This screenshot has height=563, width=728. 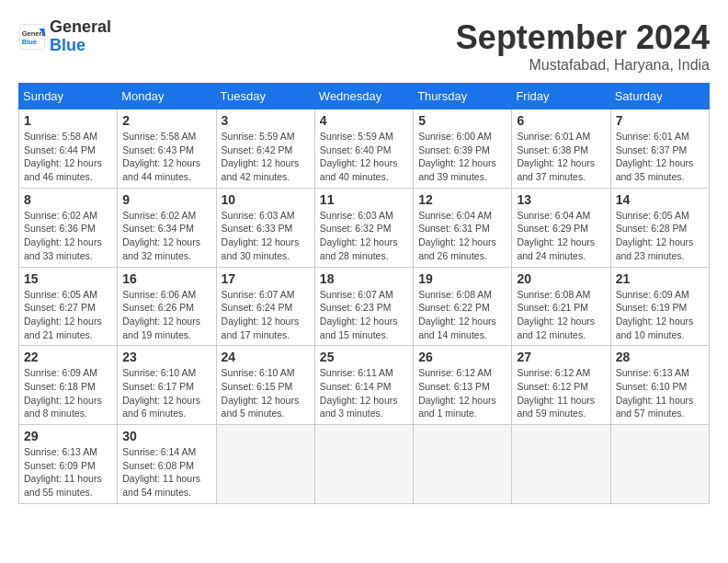 I want to click on day-number: 4, so click(x=364, y=121).